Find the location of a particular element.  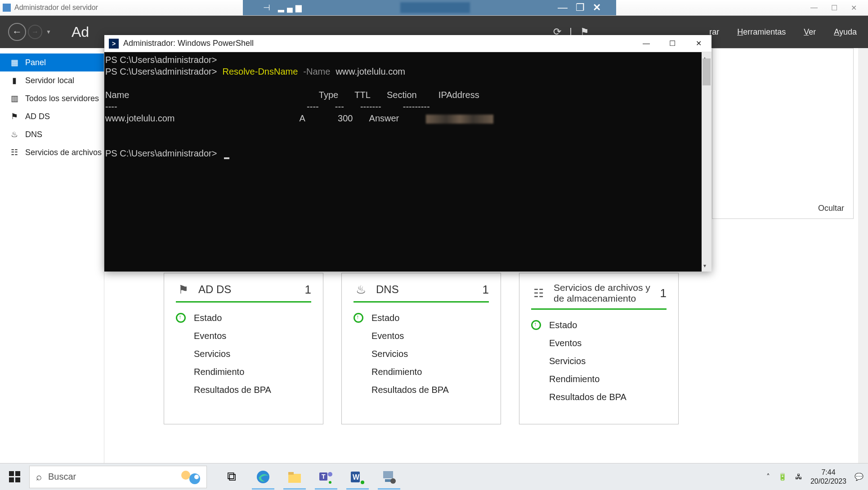

tray-chevron-icon: ˄ is located at coordinates (768, 477).